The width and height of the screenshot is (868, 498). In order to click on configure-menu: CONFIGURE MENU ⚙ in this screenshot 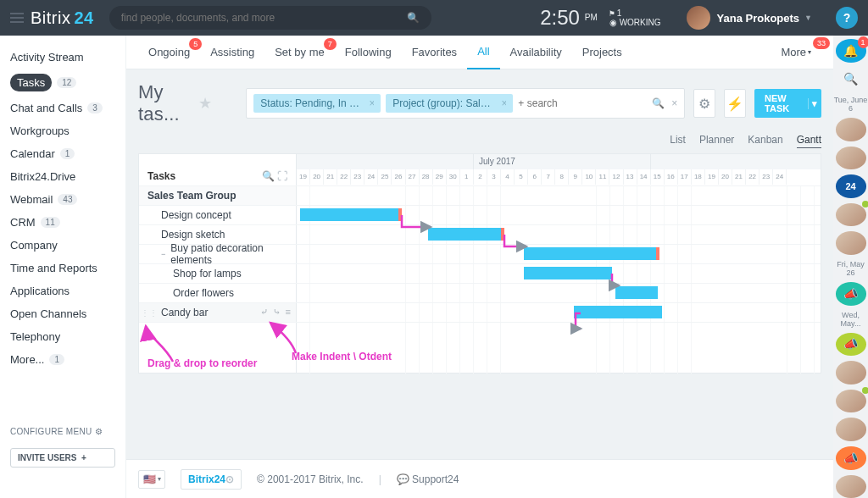, I will do `click(63, 432)`.